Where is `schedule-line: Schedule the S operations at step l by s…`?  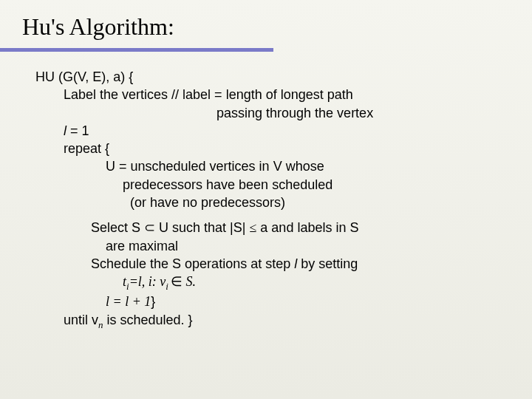
schedule-line: Schedule the S operations at step l by s… is located at coordinates (266, 264).